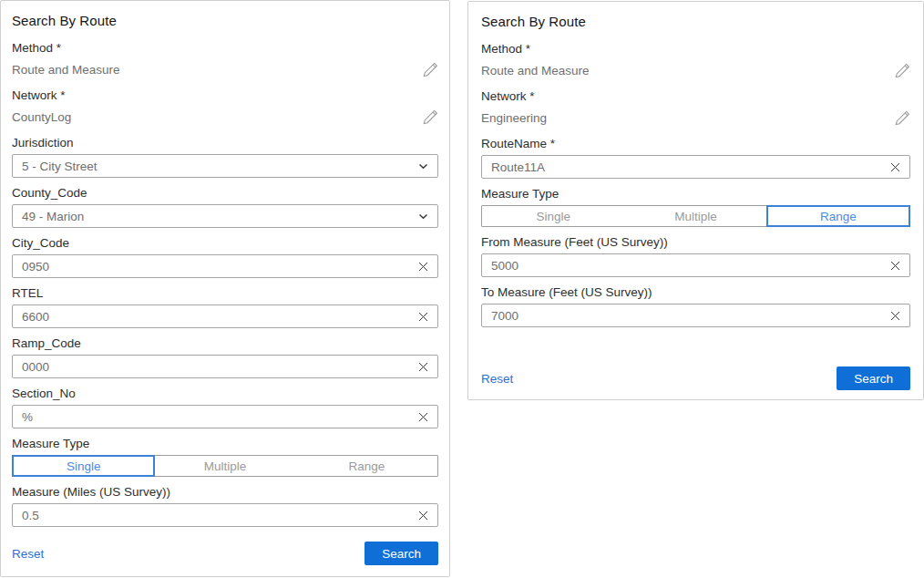 This screenshot has width=924, height=578. I want to click on network-value: CountyLog, so click(42, 117).